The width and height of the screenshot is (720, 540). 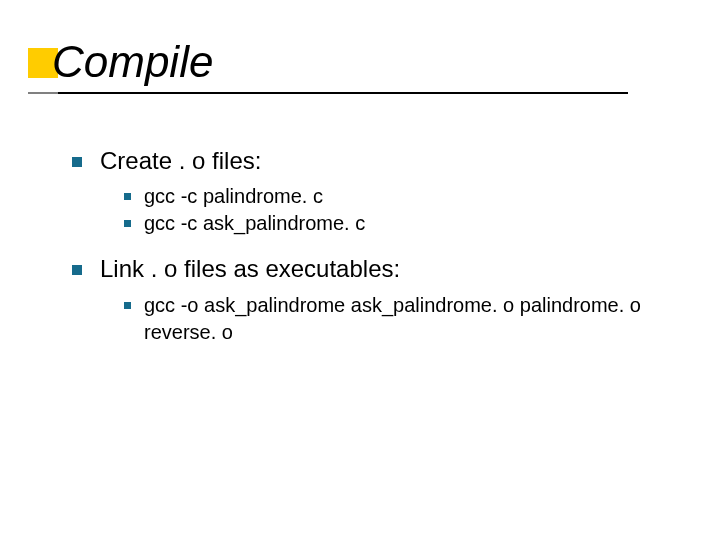 What do you see at coordinates (376, 210) in the screenshot?
I see `sub-list: gcc -c palindrome. c gcc -c ask_palindro…` at bounding box center [376, 210].